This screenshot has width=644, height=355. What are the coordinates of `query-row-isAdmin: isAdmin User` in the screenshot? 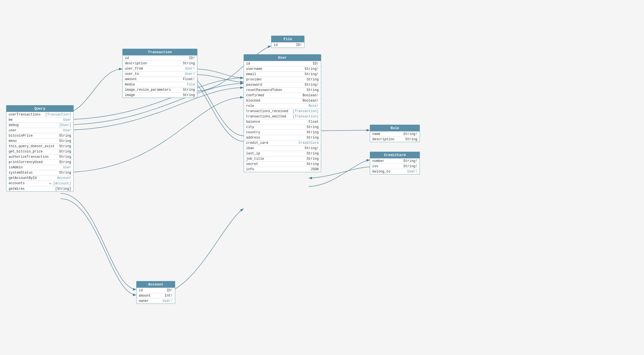 It's located at (40, 167).